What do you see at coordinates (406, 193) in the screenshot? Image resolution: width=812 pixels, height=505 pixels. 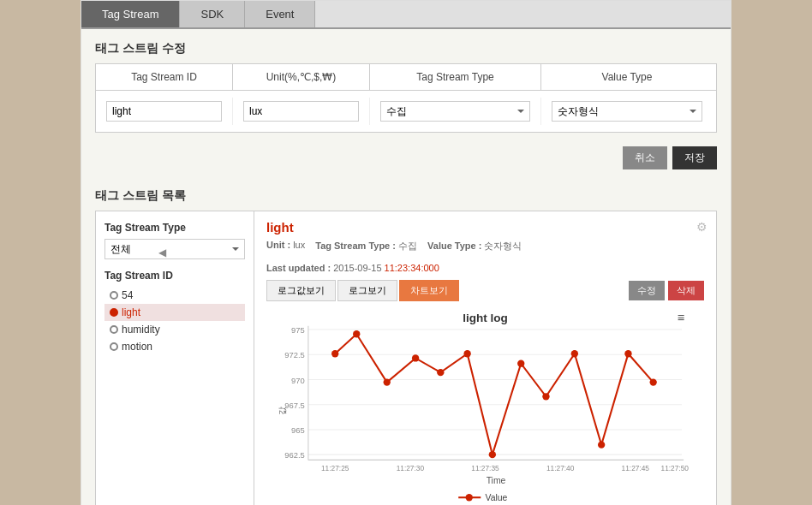 I see `list-section-title: 태그 스트림 목록` at bounding box center [406, 193].